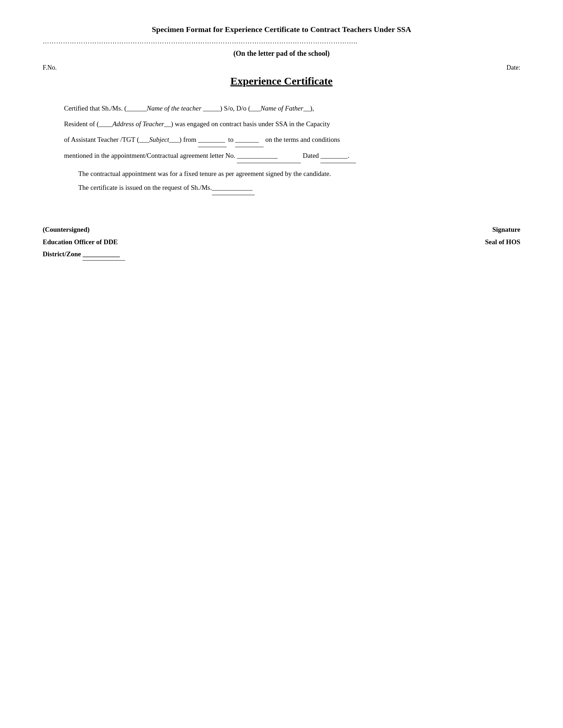 The image size is (563, 728). Describe the element at coordinates (282, 108) in the screenshot. I see `father-name-placeholder: Name of Father` at that location.